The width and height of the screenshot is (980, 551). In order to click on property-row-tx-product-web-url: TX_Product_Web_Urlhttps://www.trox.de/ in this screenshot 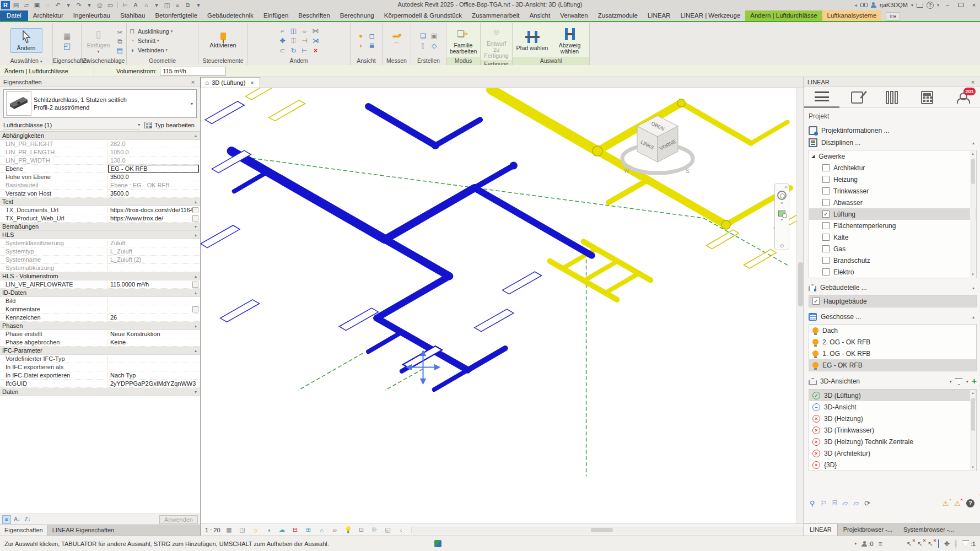, I will do `click(100, 218)`.